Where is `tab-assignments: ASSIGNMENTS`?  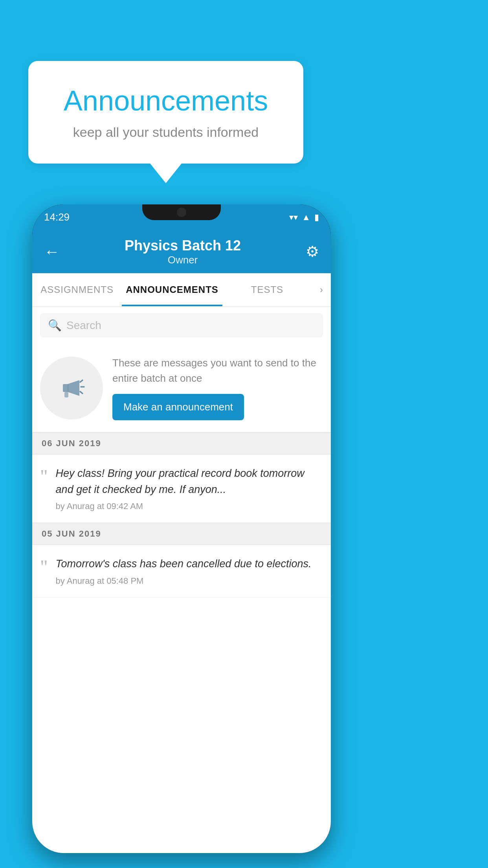 tab-assignments: ASSIGNMENTS is located at coordinates (77, 290).